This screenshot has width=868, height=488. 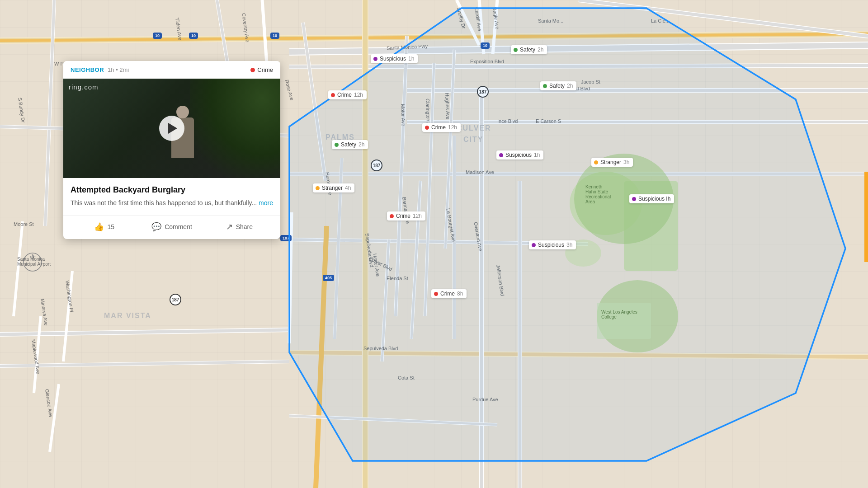 I want to click on marker-stranger-2: Stranger 4h, so click(x=334, y=188).